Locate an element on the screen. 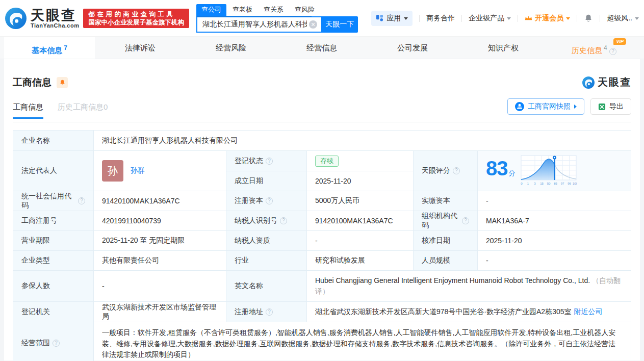 The width and height of the screenshot is (644, 361). clear-icon: ✕ is located at coordinates (313, 24).